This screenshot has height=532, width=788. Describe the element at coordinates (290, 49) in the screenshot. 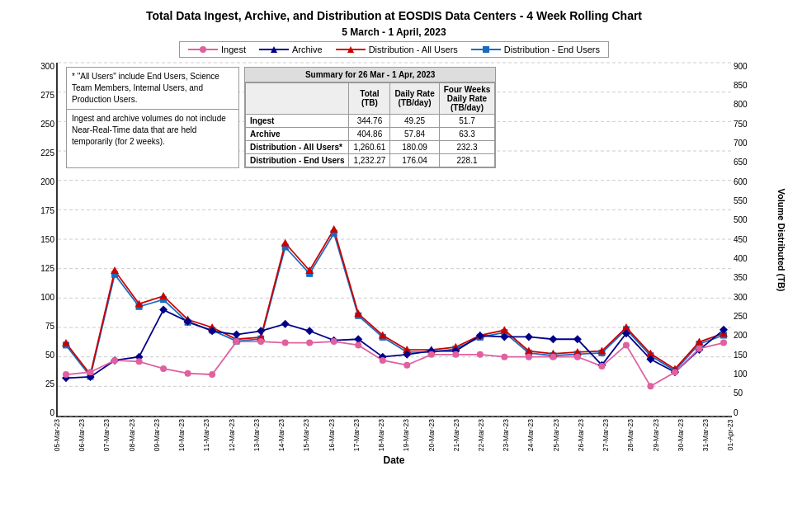

I see `legend-archive: Archive` at that location.